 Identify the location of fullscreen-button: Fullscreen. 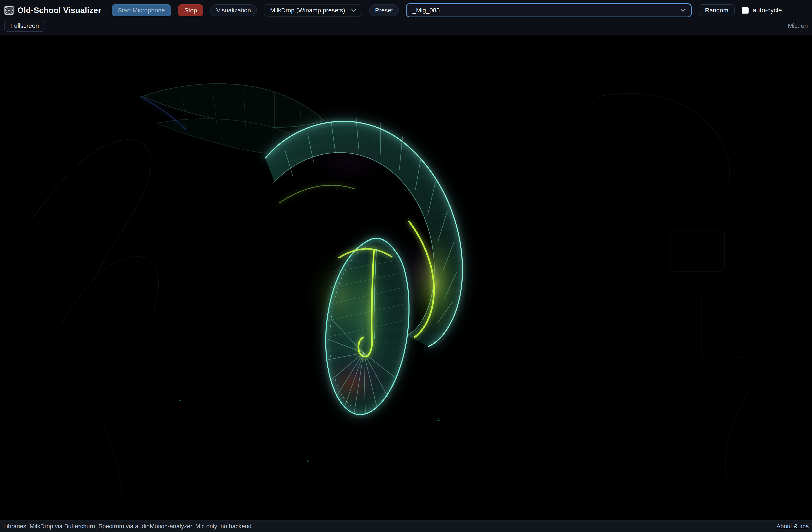
(25, 26).